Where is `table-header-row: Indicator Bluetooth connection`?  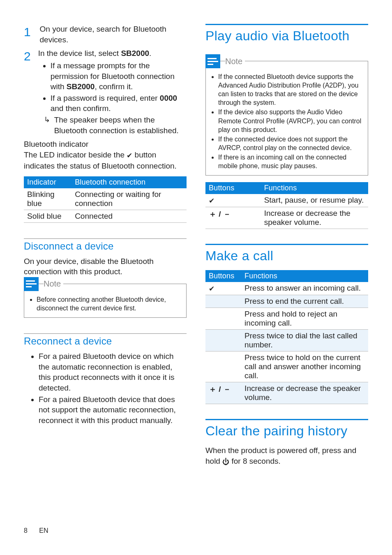
table-header-row: Indicator Bluetooth connection is located at coordinates (105, 183).